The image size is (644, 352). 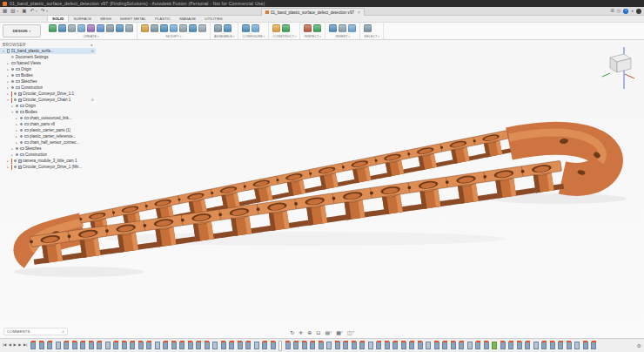 I want to click on joint-icon, so click(x=228, y=28).